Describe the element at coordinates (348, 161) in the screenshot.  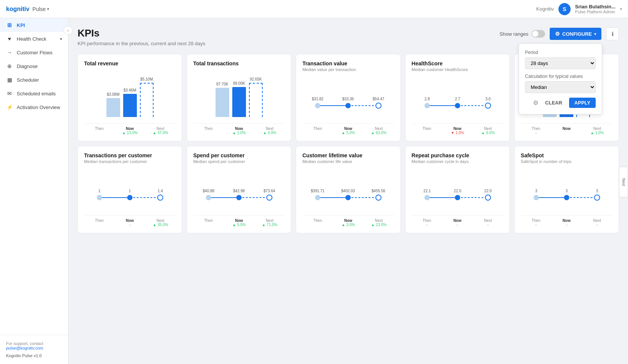
I see `kpi-card-subtitle: Median customer life value` at that location.